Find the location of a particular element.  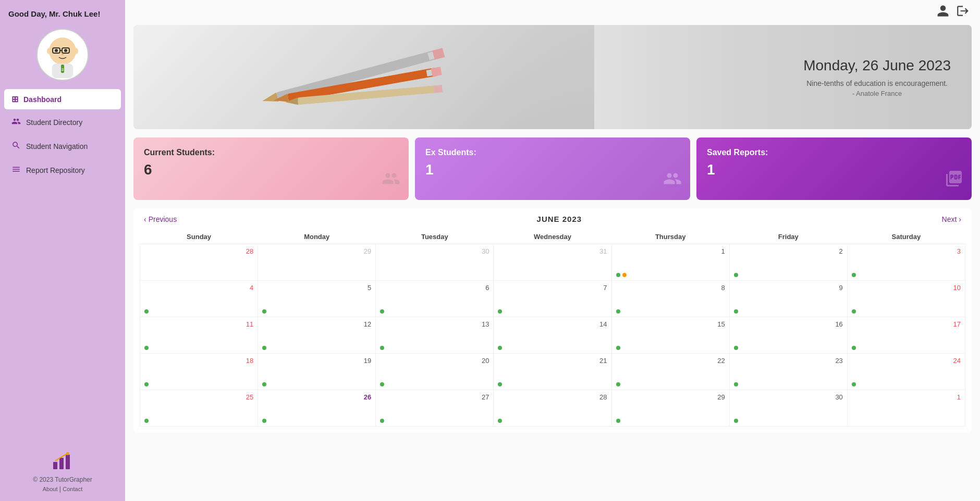

calendar-cell: 16 is located at coordinates (788, 335).